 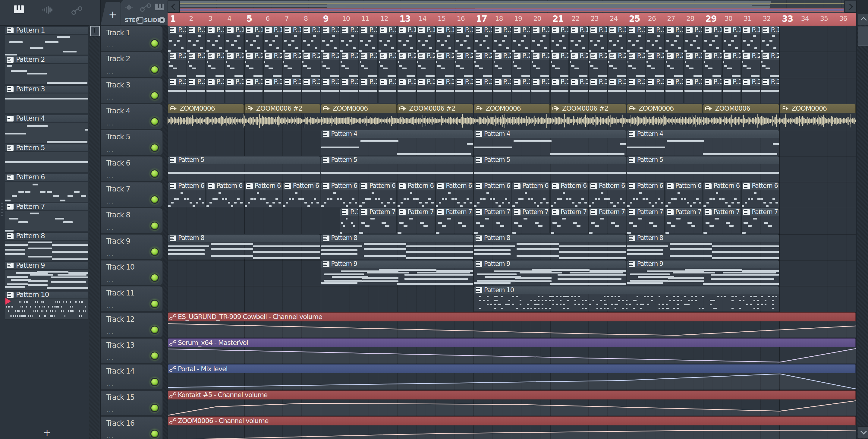 I want to click on automation-clip-header: Kontakt #5 - Channel volume, so click(x=512, y=395).